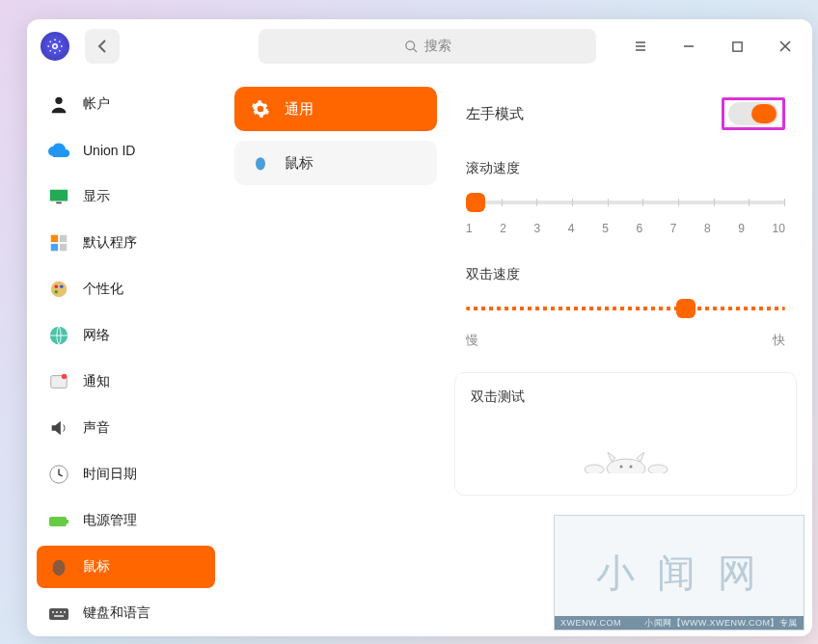 The height and width of the screenshot is (644, 818). Describe the element at coordinates (96, 104) in the screenshot. I see `sidebar-item-label: 帐户` at that location.